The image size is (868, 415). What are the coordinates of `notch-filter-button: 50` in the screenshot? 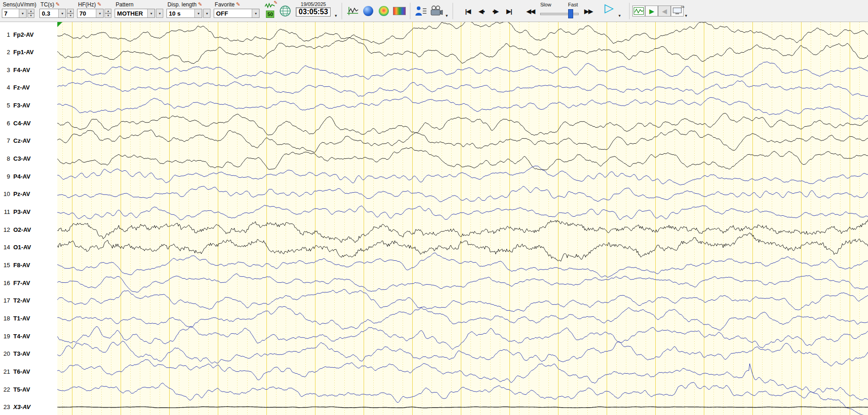 It's located at (270, 14).